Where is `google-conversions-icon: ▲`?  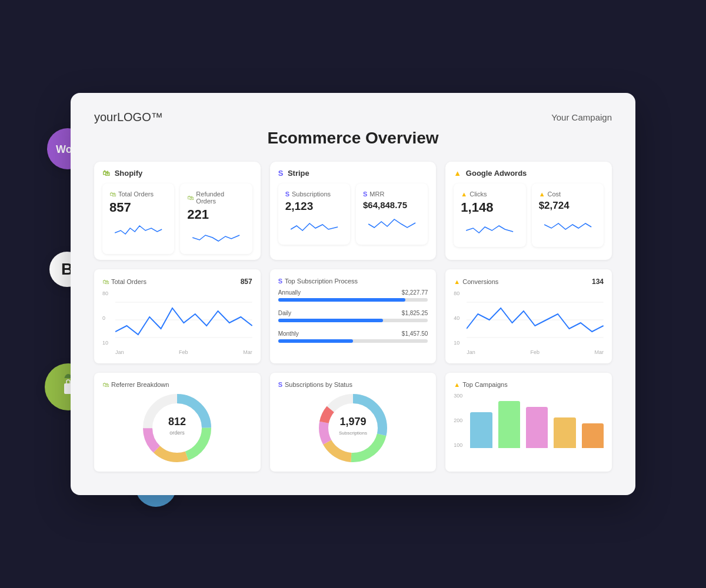
google-conversions-icon: ▲ is located at coordinates (457, 282).